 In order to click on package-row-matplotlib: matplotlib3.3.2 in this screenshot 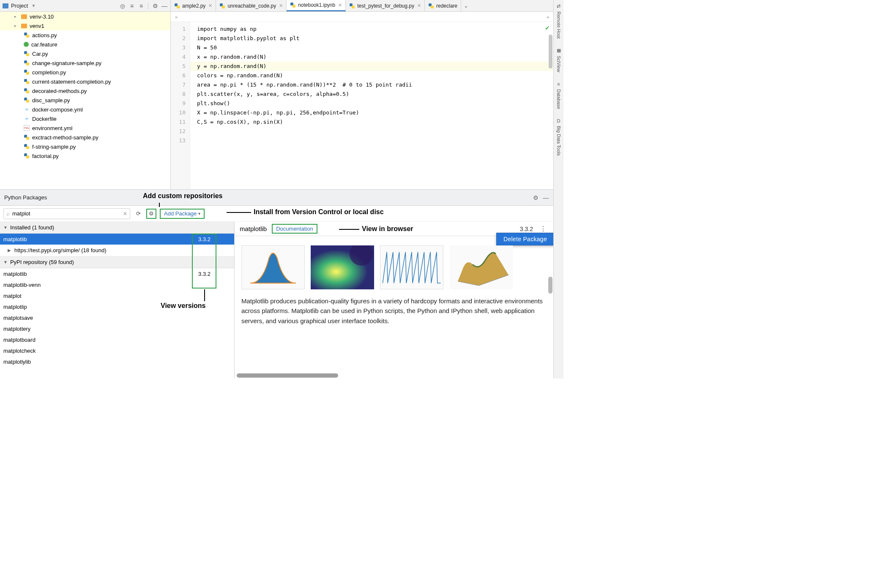, I will do `click(117, 274)`.